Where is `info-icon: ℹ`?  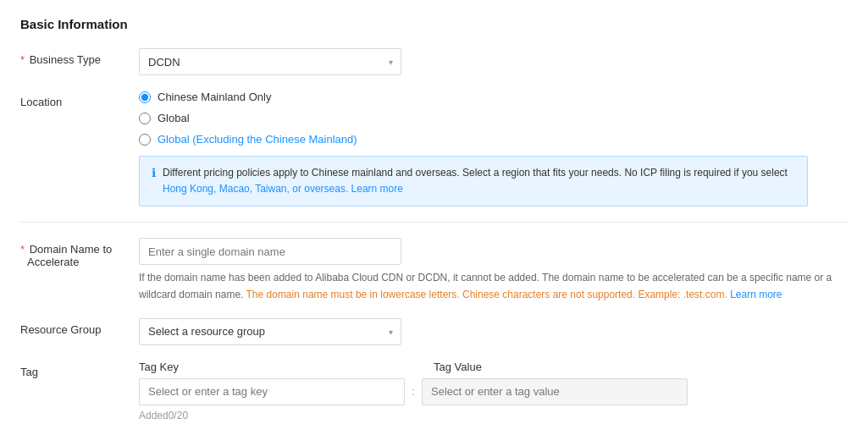
info-icon: ℹ is located at coordinates (154, 173).